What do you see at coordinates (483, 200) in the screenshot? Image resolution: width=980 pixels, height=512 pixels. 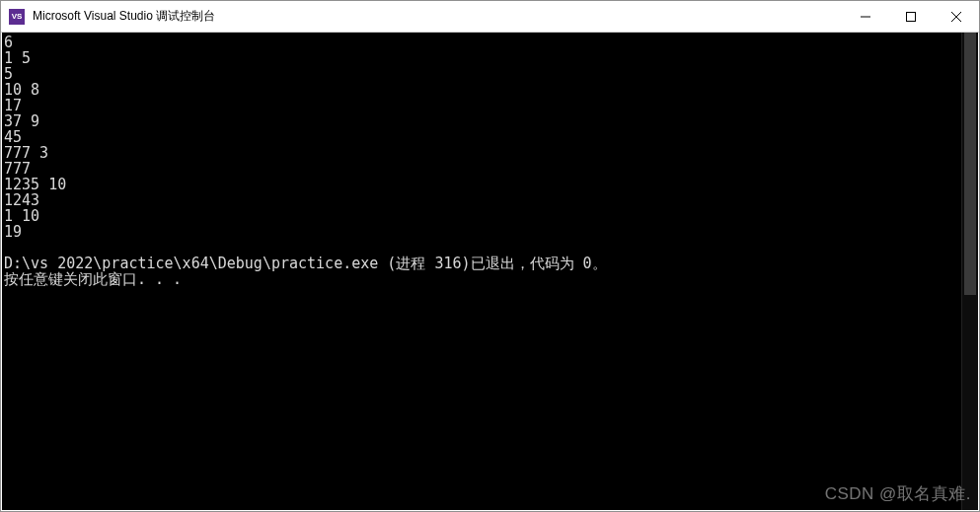 I see `console-line: 1243` at bounding box center [483, 200].